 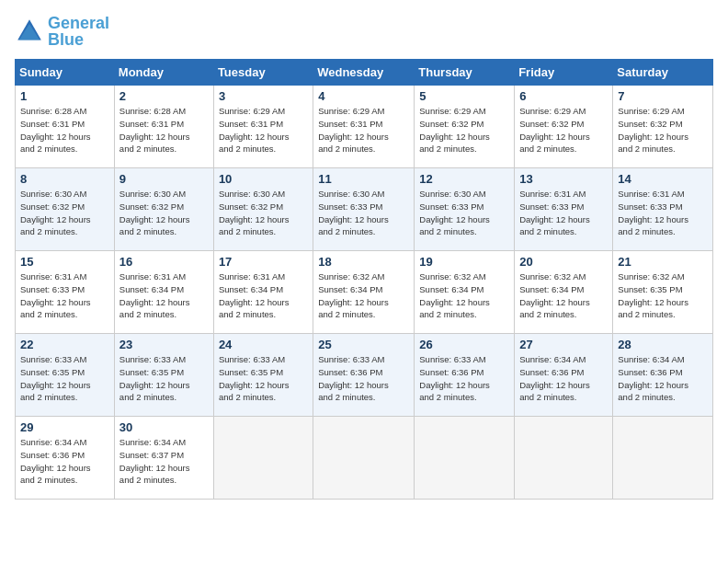 I want to click on calendar-cell: 30Sunrise: 6:34 AM Sunset: 6:37 PM Dayli…, so click(x=164, y=458).